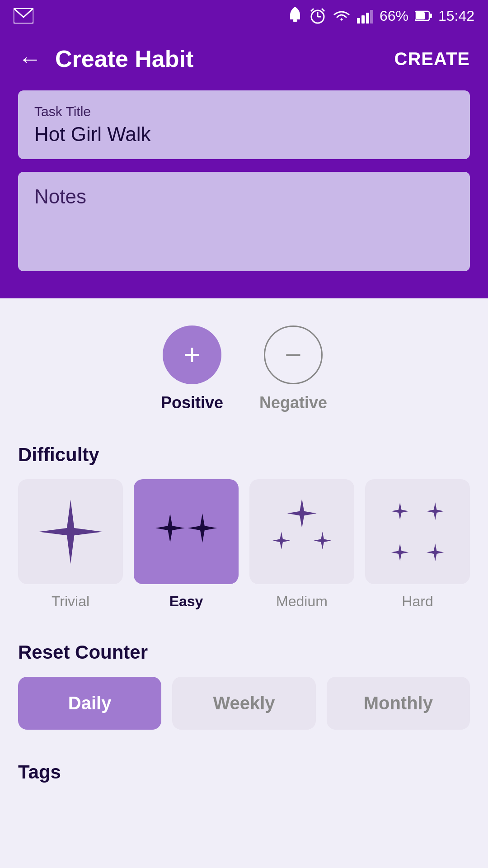 Image resolution: width=488 pixels, height=868 pixels. What do you see at coordinates (192, 403) in the screenshot?
I see `positive-label: Positive` at bounding box center [192, 403].